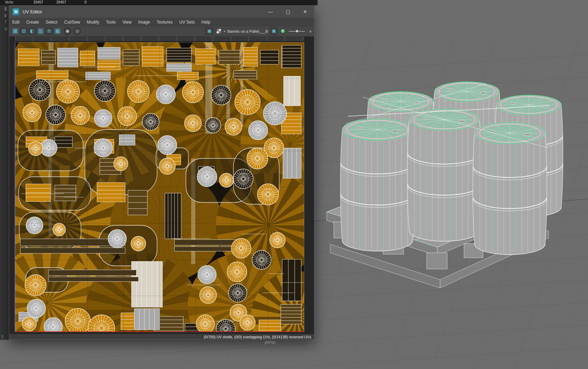  I want to click on u-axis-line, so click(160, 332).